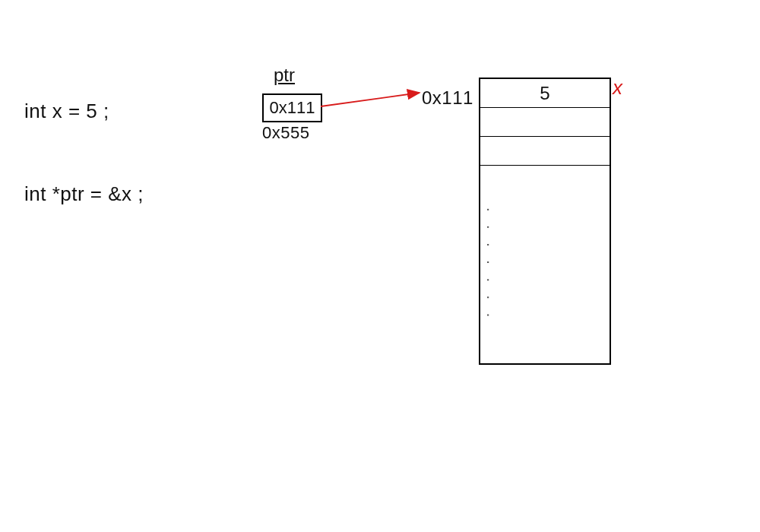 This screenshot has height=532, width=760. What do you see at coordinates (284, 75) in the screenshot?
I see `pointer-label: ptr` at bounding box center [284, 75].